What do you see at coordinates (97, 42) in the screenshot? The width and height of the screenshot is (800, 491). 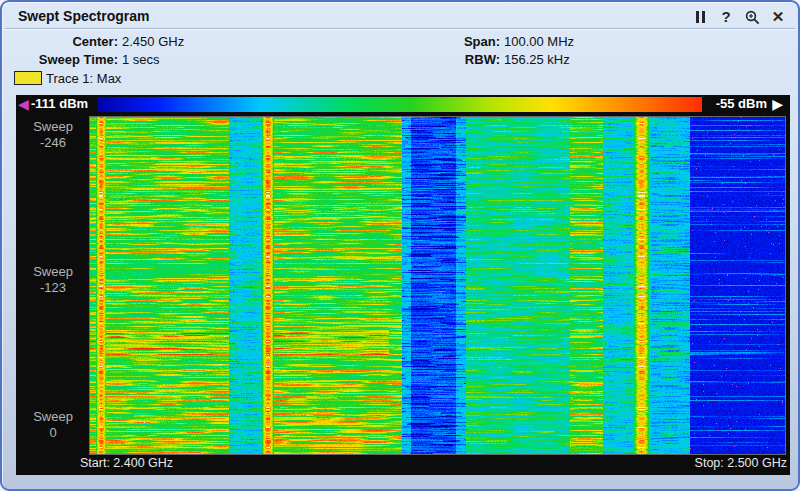 I see `center-frequency-row: Center: 2.450 GHz` at bounding box center [97, 42].